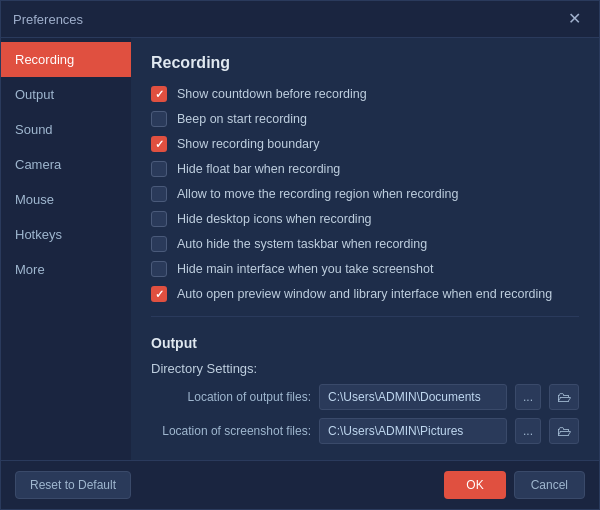 The width and height of the screenshot is (600, 510). Describe the element at coordinates (564, 397) in the screenshot. I see `output-folder-button: 🗁` at that location.